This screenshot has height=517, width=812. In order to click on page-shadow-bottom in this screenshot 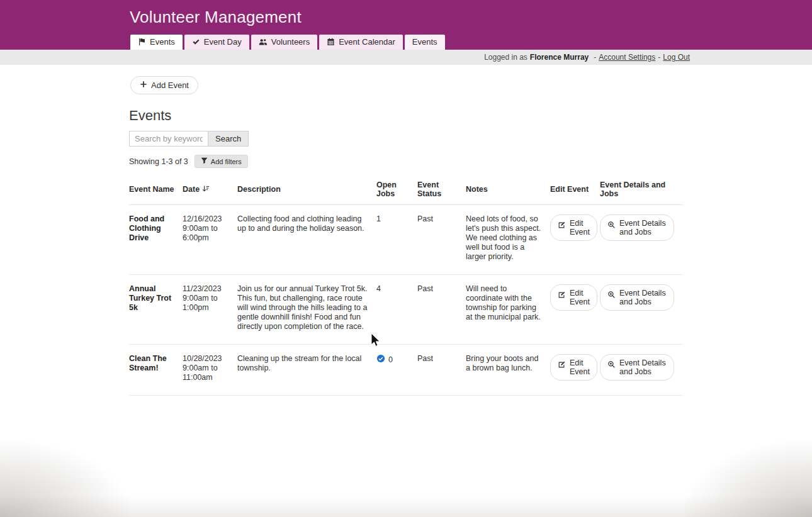, I will do `click(406, 506)`.